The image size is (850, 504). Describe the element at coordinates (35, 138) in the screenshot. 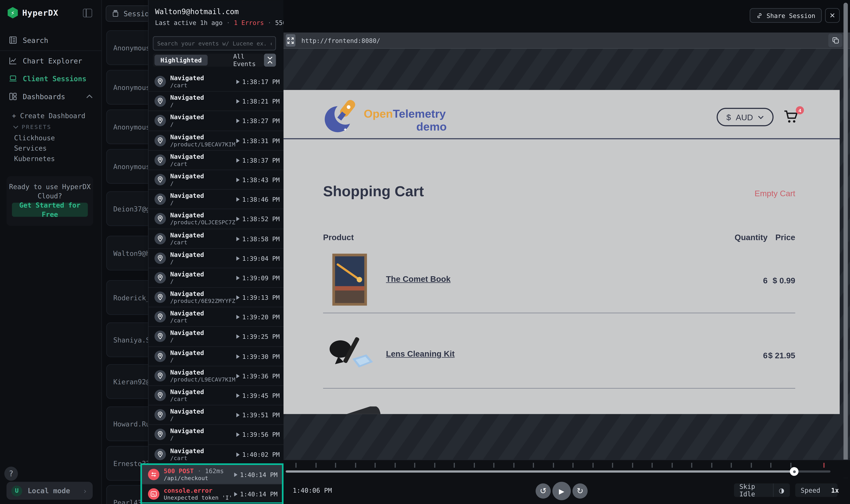

I see `sidebar-preset-clickhouse: Clickhouse` at that location.